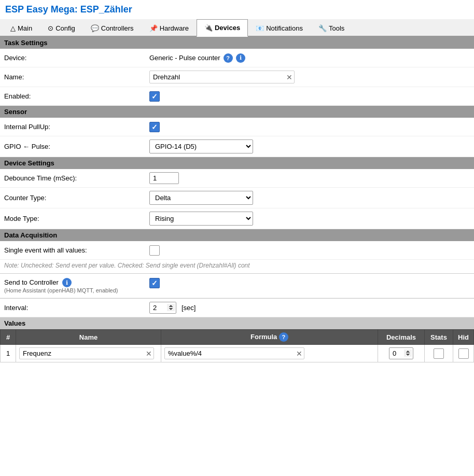 The height and width of the screenshot is (476, 474). What do you see at coordinates (237, 112) in the screenshot?
I see `sensor-header: Sensor` at bounding box center [237, 112].